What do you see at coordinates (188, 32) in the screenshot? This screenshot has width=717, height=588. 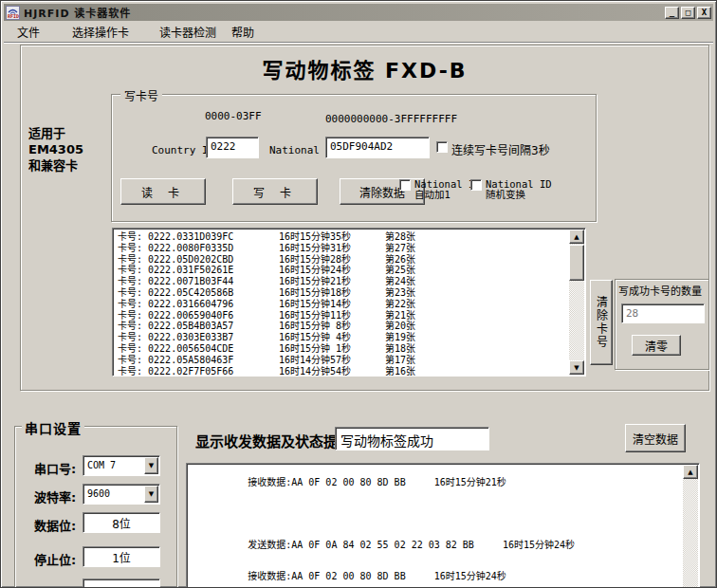 I see `menu-reader-test: 读卡器检测` at bounding box center [188, 32].